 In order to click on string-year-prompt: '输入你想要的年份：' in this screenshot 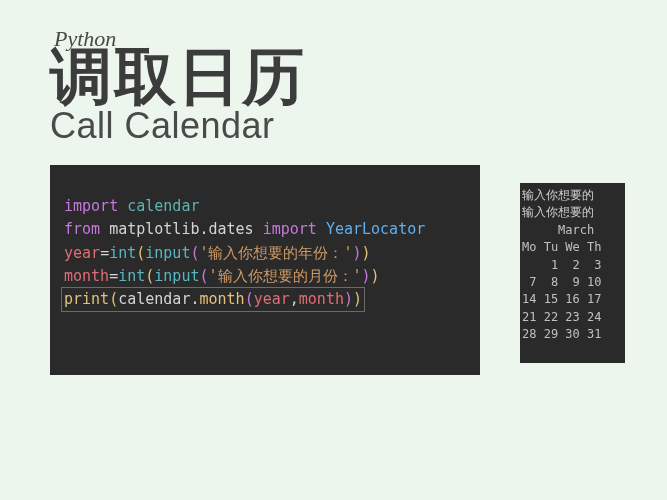, I will do `click(276, 253)`.